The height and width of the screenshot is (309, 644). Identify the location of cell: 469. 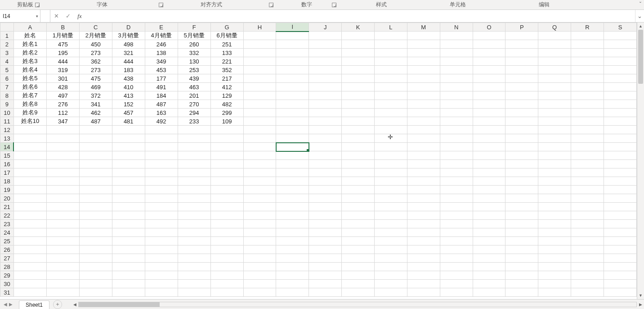
(95, 87).